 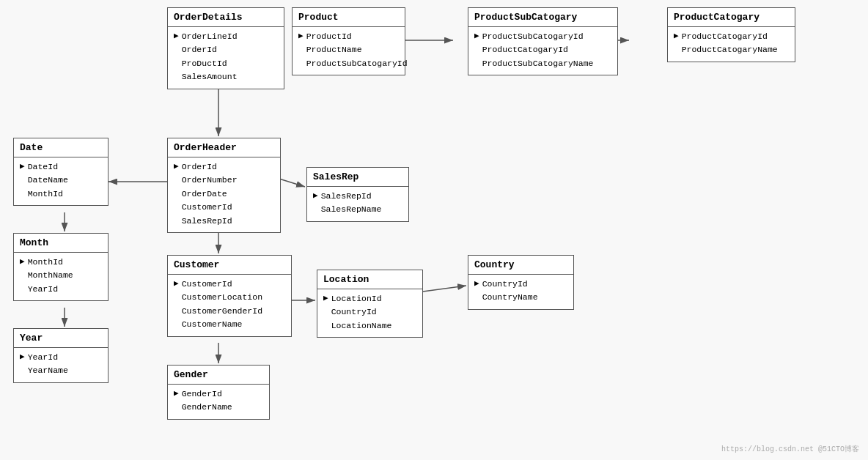 What do you see at coordinates (229, 324) in the screenshot?
I see `field-customername: ▶CustomerName` at bounding box center [229, 324].